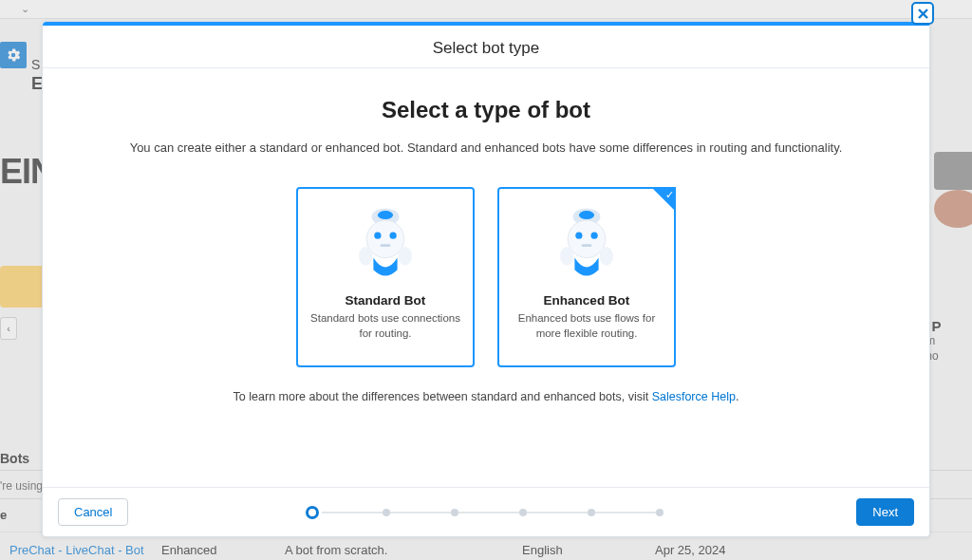 Image resolution: width=972 pixels, height=560 pixels. What do you see at coordinates (93, 513) in the screenshot?
I see `cancel-button: Cancel` at bounding box center [93, 513].